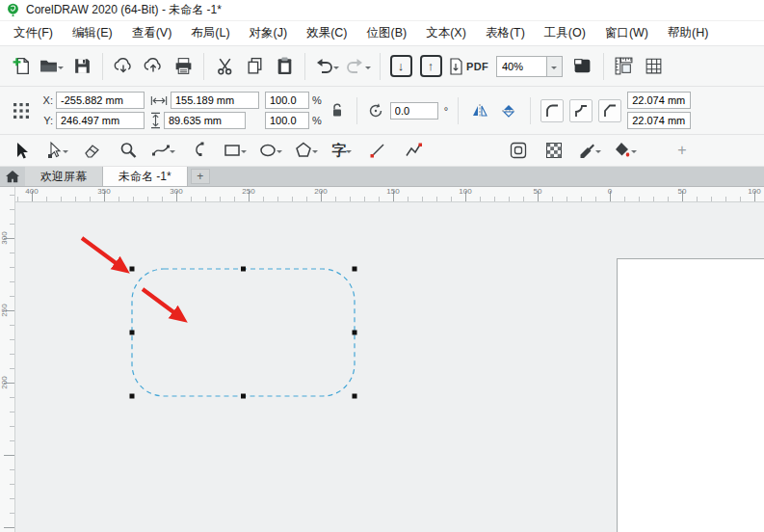  Describe the element at coordinates (682, 150) in the screenshot. I see `more-tools-button: +` at that location.